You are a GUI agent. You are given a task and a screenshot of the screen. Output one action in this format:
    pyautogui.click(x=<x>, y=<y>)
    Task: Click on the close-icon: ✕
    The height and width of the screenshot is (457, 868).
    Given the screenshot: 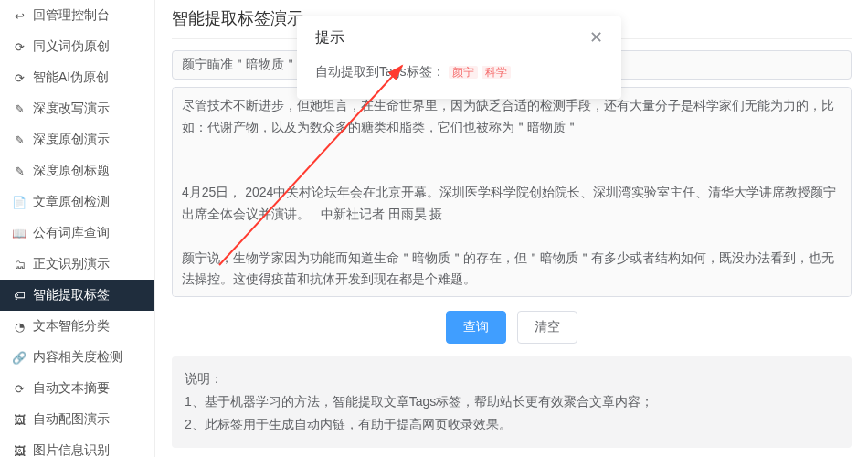 What is the action you would take?
    pyautogui.click(x=596, y=37)
    